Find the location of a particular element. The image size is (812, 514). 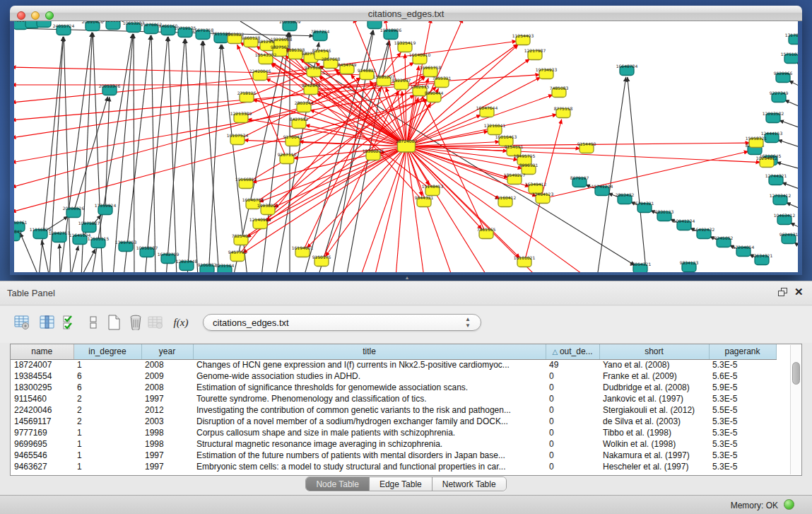

graph-node: 9529966 is located at coordinates (783, 76).